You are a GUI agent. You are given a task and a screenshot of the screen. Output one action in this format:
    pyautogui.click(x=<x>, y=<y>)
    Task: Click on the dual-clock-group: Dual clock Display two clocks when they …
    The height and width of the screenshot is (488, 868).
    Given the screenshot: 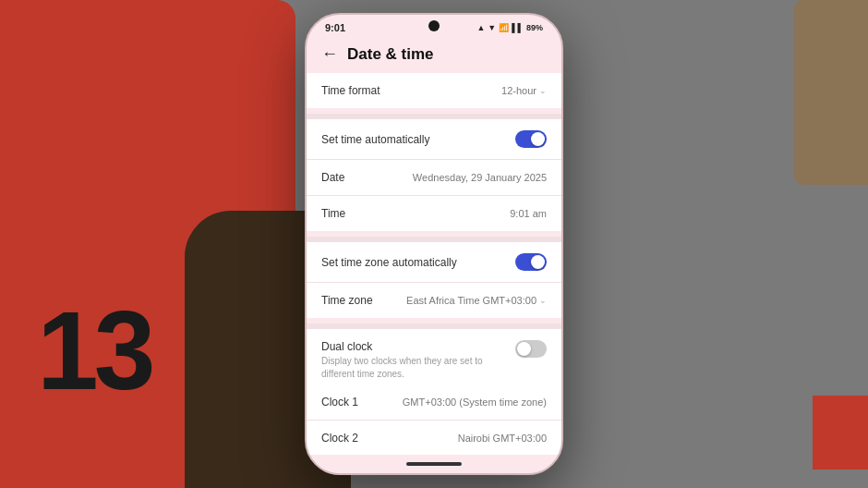 What is the action you would take?
    pyautogui.click(x=434, y=392)
    